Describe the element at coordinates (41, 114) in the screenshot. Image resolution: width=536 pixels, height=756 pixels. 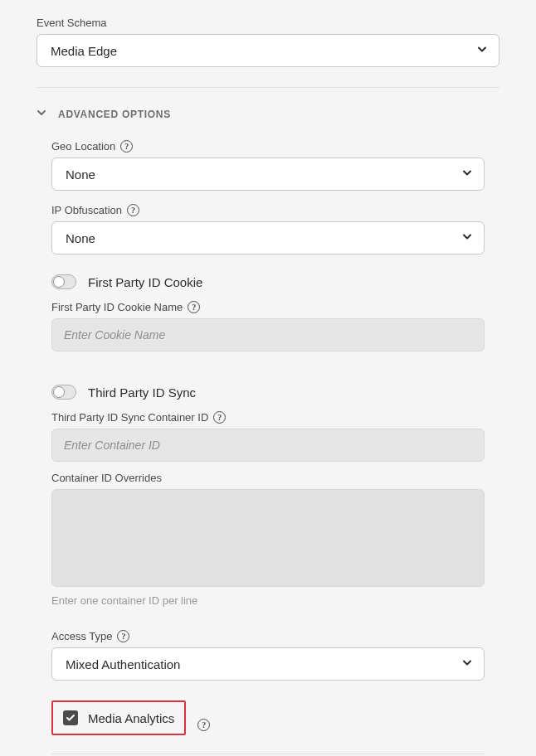
I see `chevron-down-icon` at that location.